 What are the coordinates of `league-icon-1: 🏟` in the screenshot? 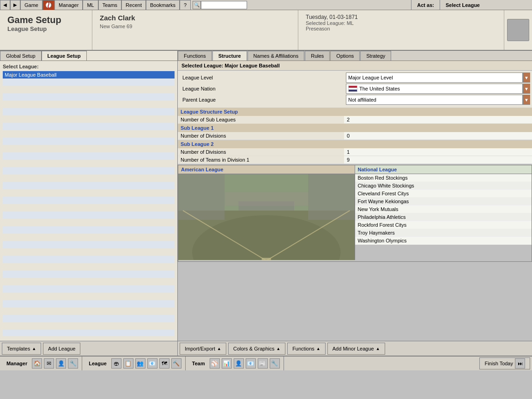 It's located at (116, 363).